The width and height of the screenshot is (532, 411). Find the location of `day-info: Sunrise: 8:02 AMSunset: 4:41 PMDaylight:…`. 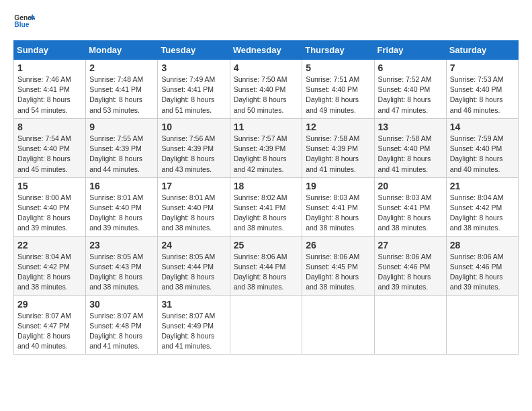

day-info: Sunrise: 8:02 AMSunset: 4:41 PMDaylight:… is located at coordinates (261, 213).